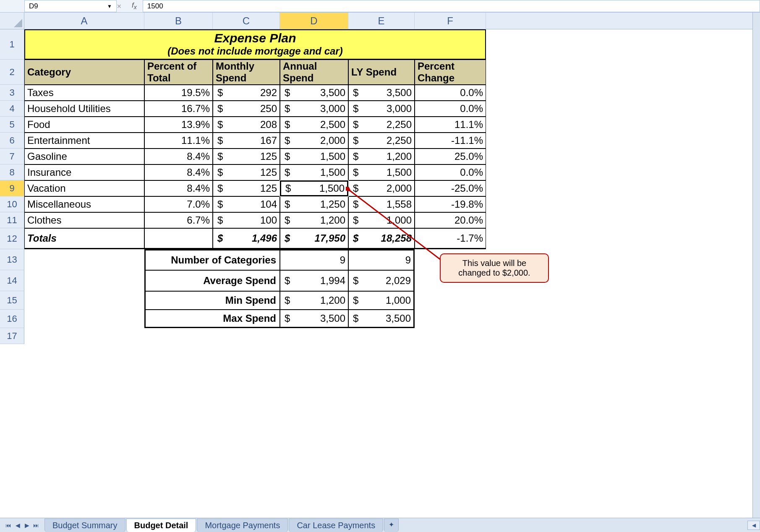 The image size is (760, 532). What do you see at coordinates (314, 21) in the screenshot?
I see `column-header-D: D` at bounding box center [314, 21].